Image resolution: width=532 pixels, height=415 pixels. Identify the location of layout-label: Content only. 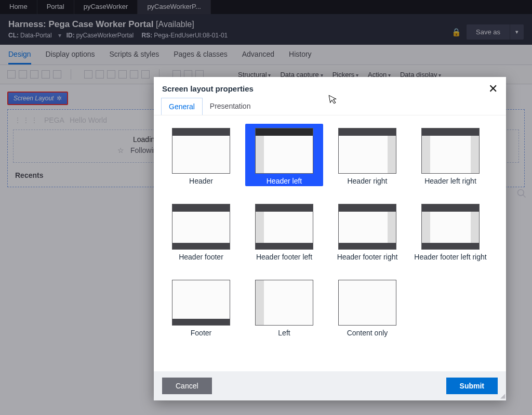
(367, 333).